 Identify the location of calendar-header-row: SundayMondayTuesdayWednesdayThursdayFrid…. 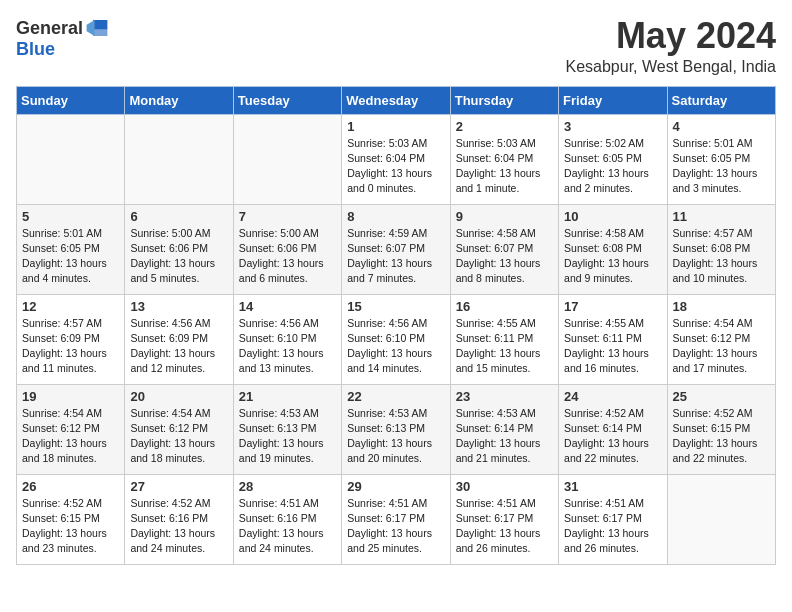
(396, 100).